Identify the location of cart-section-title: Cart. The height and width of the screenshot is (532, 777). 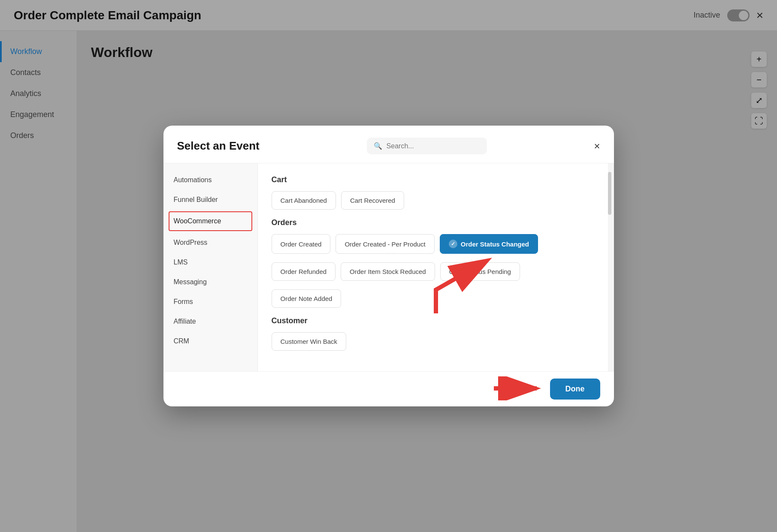
(433, 180).